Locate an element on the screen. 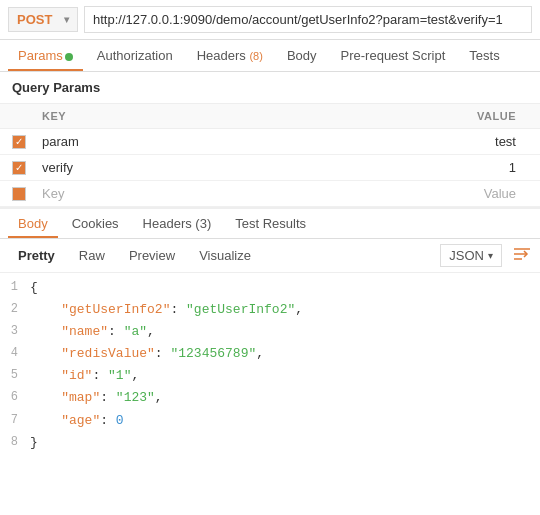  code-line-3: 3 "name": "a", is located at coordinates (270, 332).